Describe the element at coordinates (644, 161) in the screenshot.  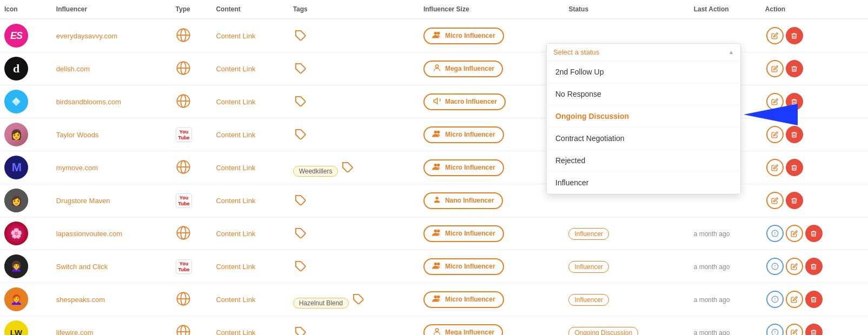
I see `dropdown-item: Rejected` at that location.